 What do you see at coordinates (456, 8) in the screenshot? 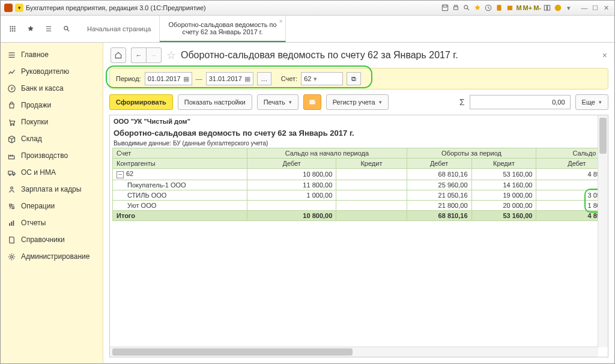
I see `print-icon` at bounding box center [456, 8].